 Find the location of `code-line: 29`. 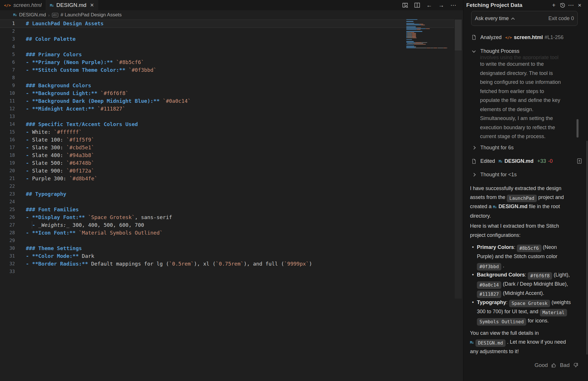

code-line: 29 is located at coordinates (231, 241).